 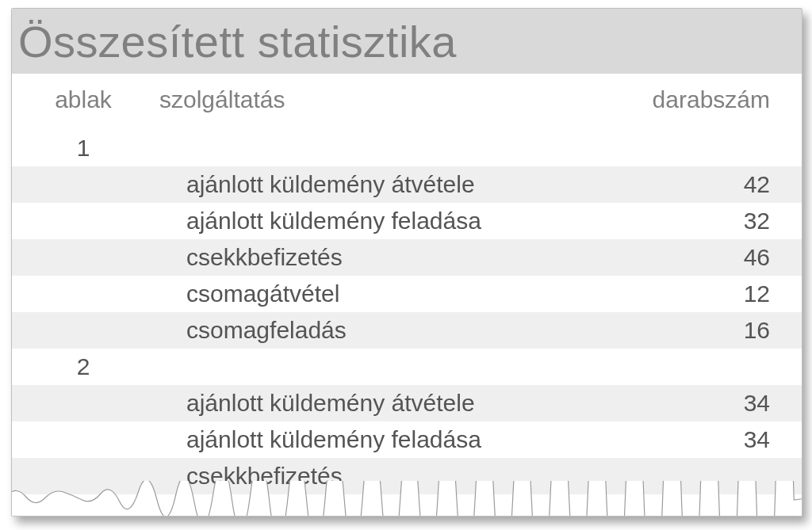 What do you see at coordinates (707, 221) in the screenshot?
I see `cell-count: 32` at bounding box center [707, 221].